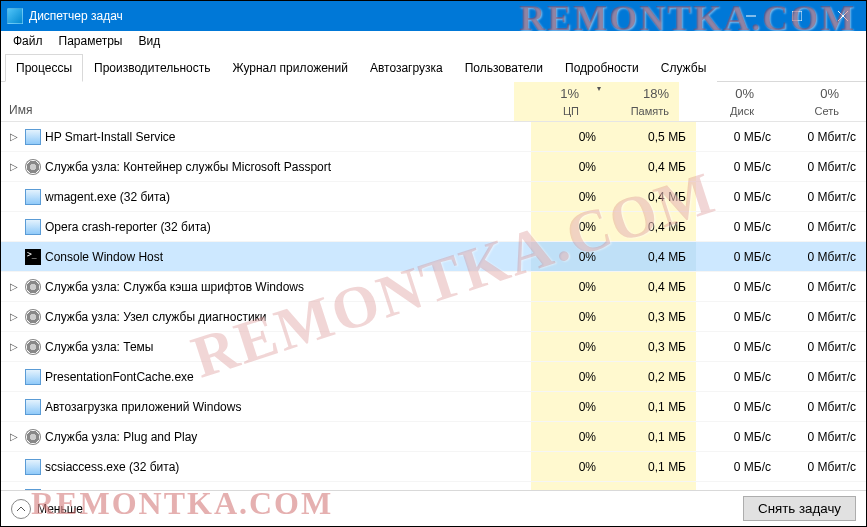  Describe the element at coordinates (104, 257) in the screenshot. I see `process-name: Console Window Host` at that location.